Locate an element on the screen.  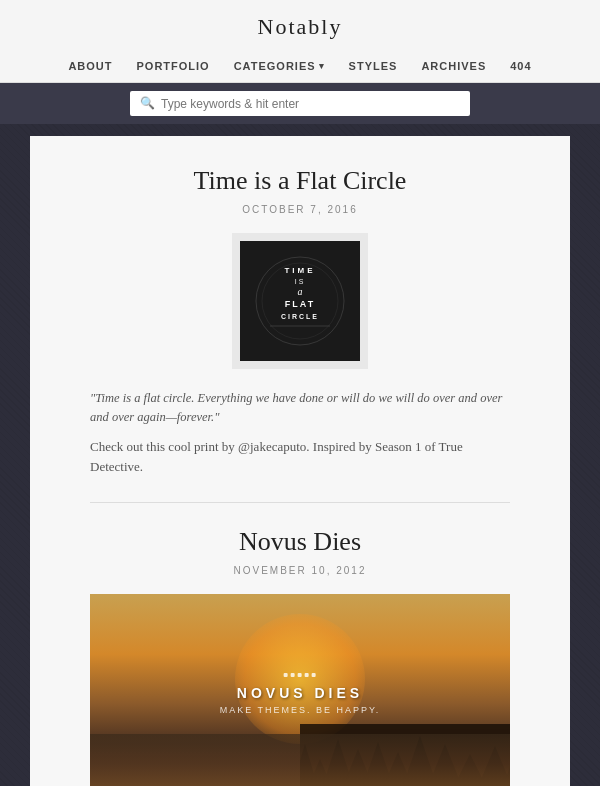
svg-text: IS is located at coordinates (300, 282).